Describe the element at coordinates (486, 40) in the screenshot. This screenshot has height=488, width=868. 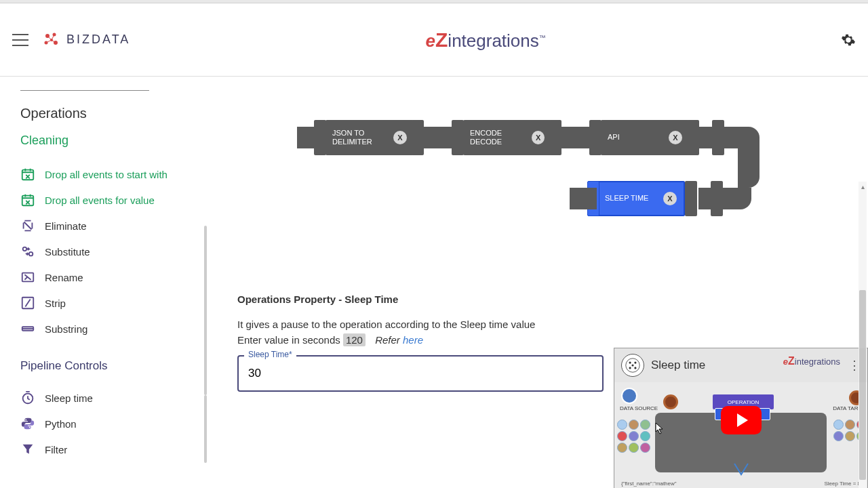
I see `product-logo: eZintegrations™` at that location.